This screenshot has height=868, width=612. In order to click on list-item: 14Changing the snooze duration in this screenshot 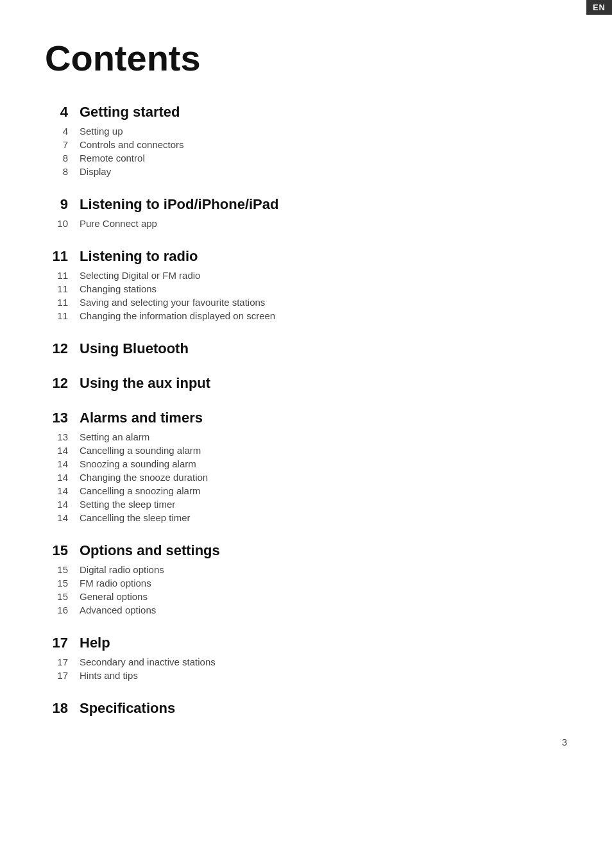, I will do `click(306, 477)`.